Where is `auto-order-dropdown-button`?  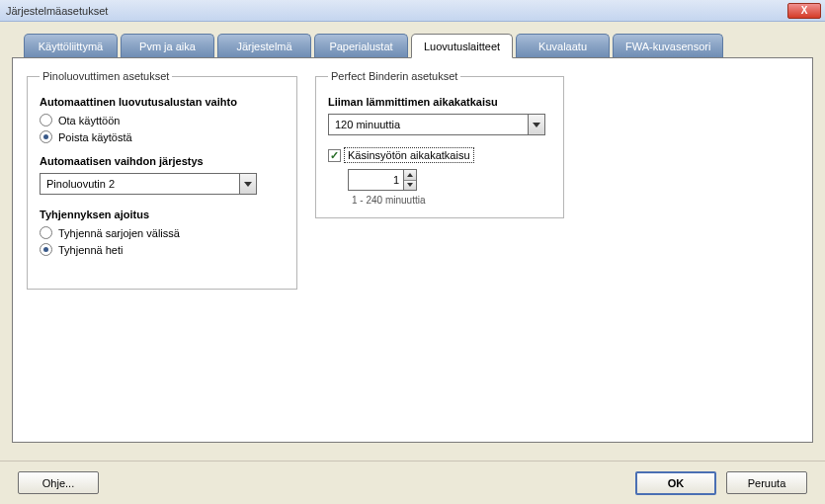
auto-order-dropdown-button is located at coordinates (248, 184).